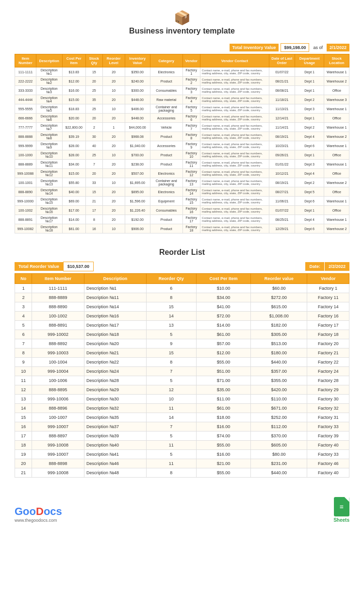 The image size is (364, 597). I want to click on table-cell: Description №11, so click(49, 164).